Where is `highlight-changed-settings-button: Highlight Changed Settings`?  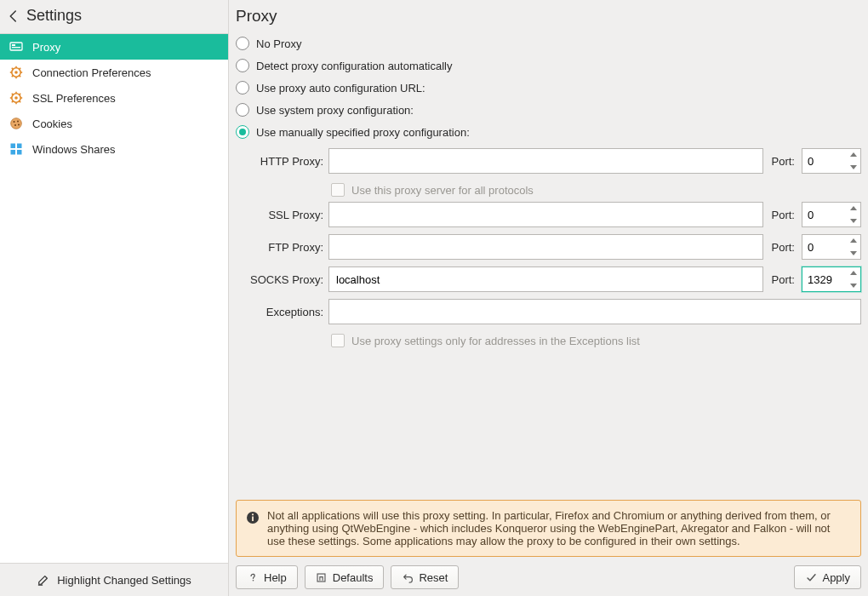 highlight-changed-settings-button: Highlight Changed Settings is located at coordinates (114, 580).